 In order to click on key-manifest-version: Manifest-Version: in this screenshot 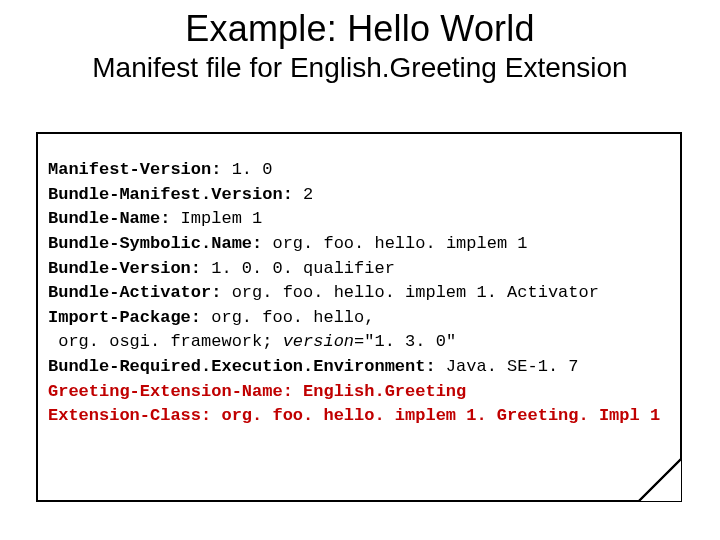, I will do `click(134, 170)`.